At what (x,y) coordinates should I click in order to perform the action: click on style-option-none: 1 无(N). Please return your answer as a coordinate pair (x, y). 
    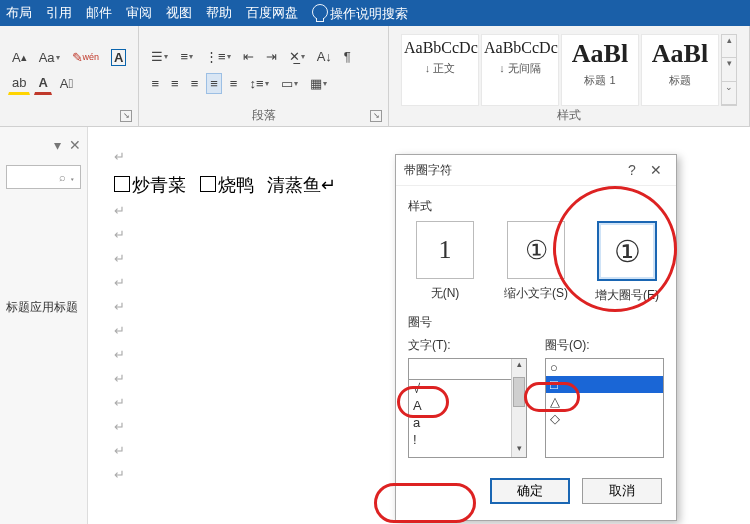
    Looking at the image, I should click on (445, 262).